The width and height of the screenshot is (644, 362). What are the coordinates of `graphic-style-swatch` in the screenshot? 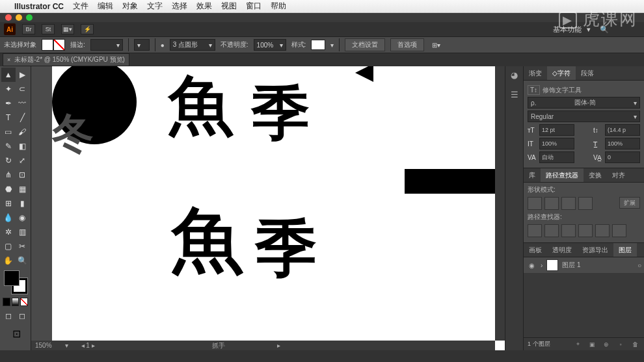 It's located at (318, 45).